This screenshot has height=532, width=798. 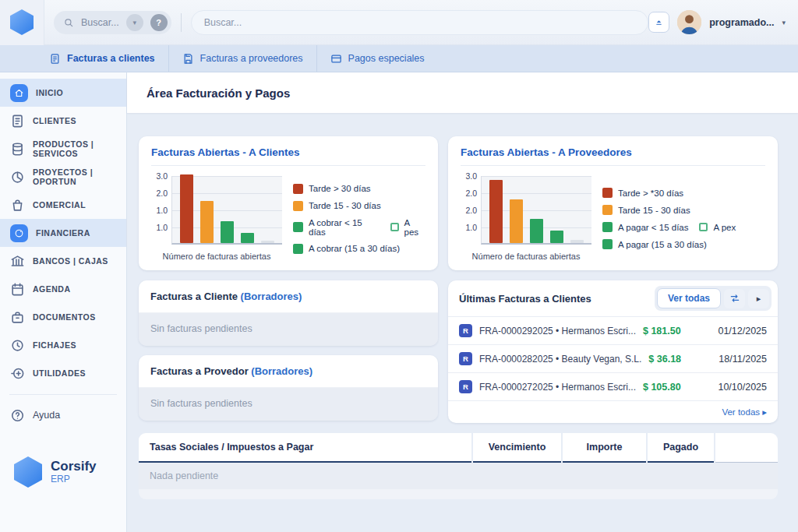 What do you see at coordinates (63, 394) in the screenshot?
I see `sidebar-divider` at bounding box center [63, 394].